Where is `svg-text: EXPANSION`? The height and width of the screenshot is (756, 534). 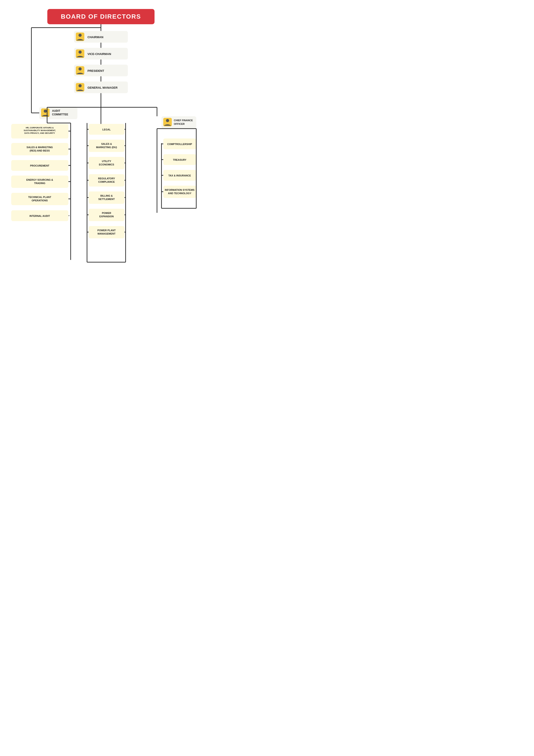
svg-text: EXPANSION is located at coordinates (107, 216).